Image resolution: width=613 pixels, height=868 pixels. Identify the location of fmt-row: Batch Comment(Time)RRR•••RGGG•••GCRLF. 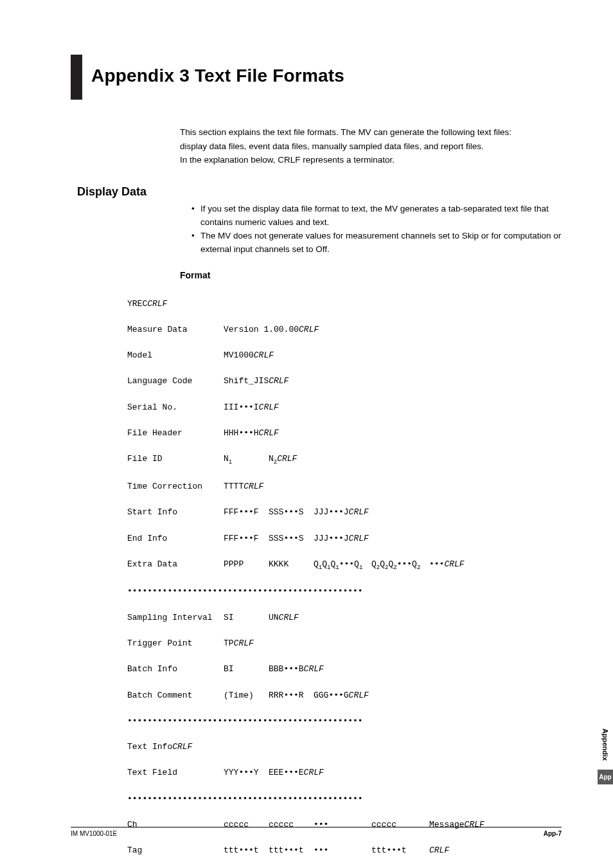
(344, 696).